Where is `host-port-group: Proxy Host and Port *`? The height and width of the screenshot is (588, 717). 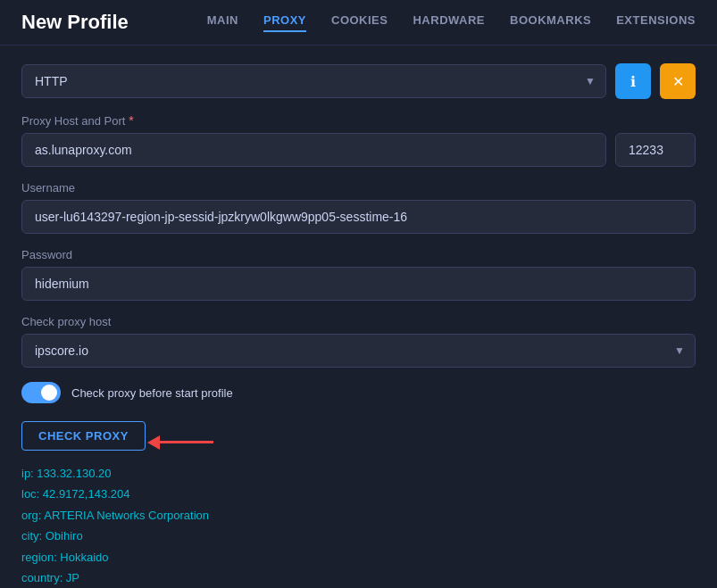
host-port-group: Proxy Host and Port * is located at coordinates (359, 140).